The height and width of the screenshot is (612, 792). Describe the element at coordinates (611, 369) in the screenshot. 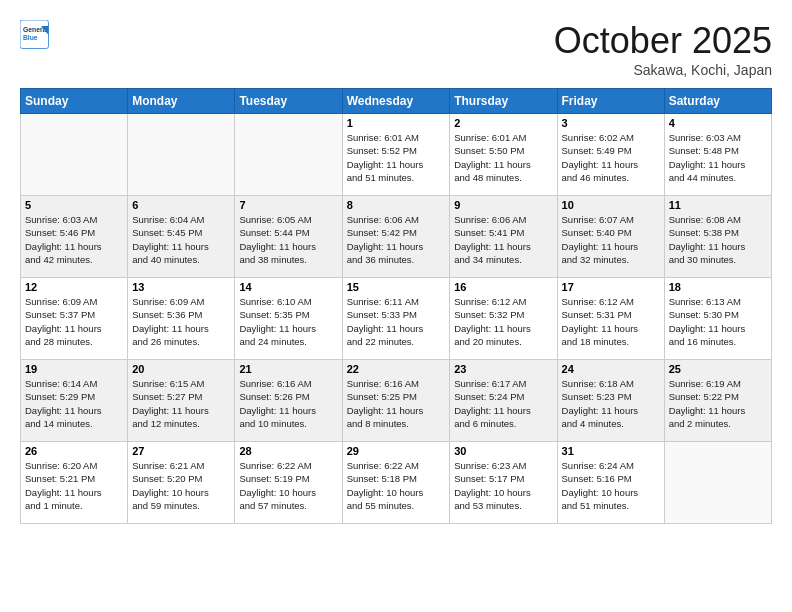

I see `day-number: 24` at that location.